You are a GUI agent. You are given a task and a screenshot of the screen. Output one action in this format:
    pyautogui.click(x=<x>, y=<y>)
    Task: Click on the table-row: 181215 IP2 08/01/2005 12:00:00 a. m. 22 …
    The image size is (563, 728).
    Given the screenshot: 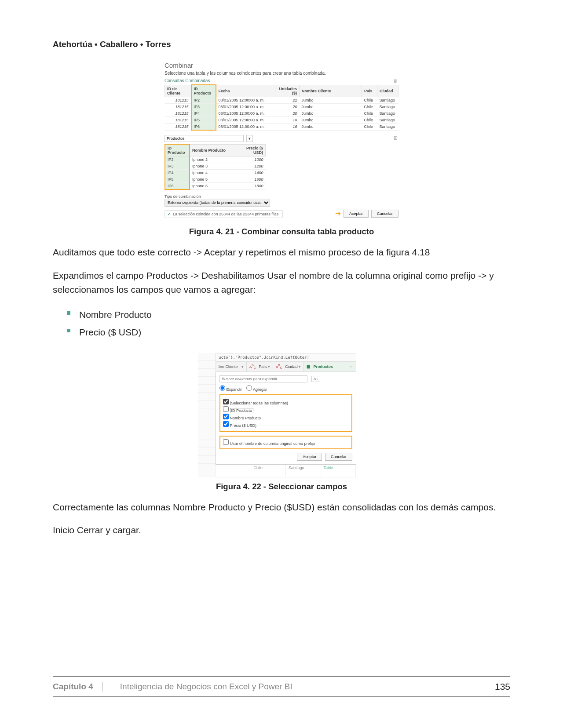 What is the action you would take?
    pyautogui.click(x=282, y=100)
    